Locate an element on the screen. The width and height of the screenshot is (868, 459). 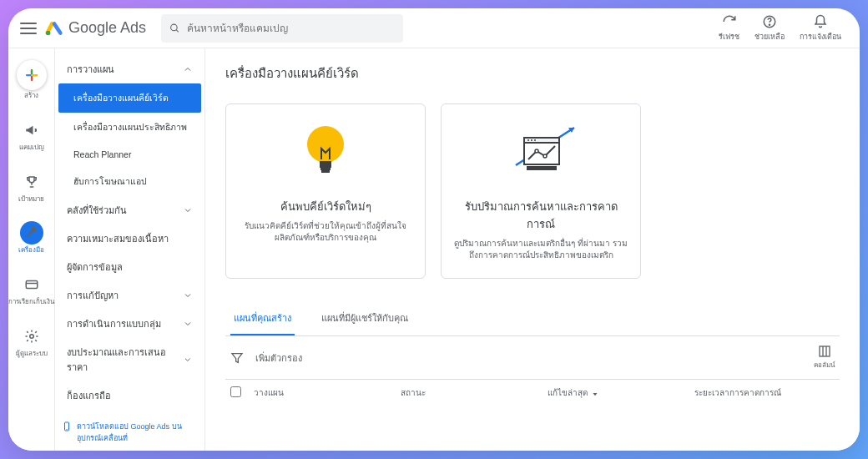
card-desc: รับแนวคิดคีย์เวิร์ดที่ช่วยให้คุณเข้าถึงผ… is located at coordinates (326, 232).